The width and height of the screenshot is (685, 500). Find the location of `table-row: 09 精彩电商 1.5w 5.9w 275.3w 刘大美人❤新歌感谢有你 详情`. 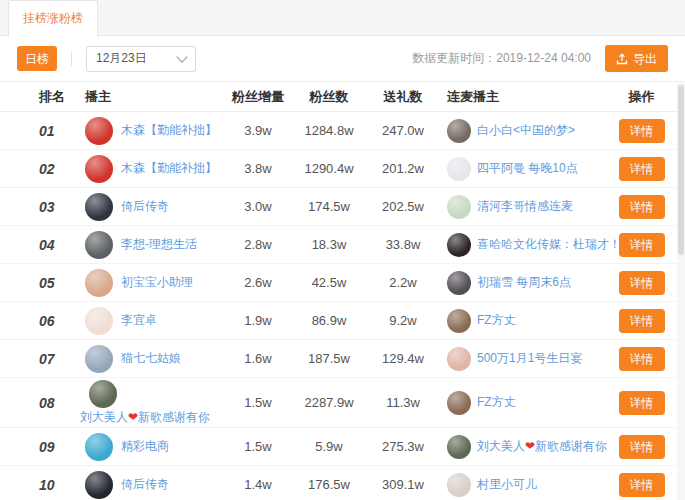

table-row: 09 精彩电商 1.5w 5.9w 275.3w 刘大美人❤新歌感谢有你 详情 is located at coordinates (342, 447).